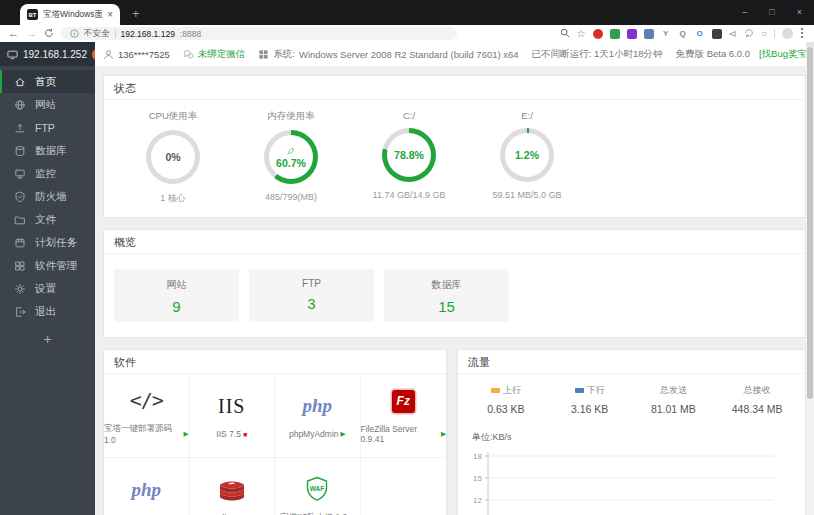 The image size is (814, 515). Describe the element at coordinates (598, 34) in the screenshot. I see `red-ext-icon` at that location.